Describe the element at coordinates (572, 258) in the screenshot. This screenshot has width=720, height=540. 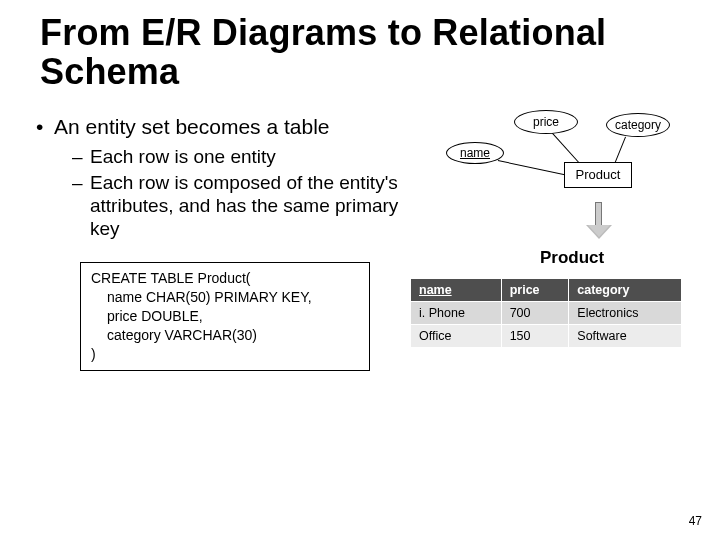
I see `relation-table-title: Product` at that location.